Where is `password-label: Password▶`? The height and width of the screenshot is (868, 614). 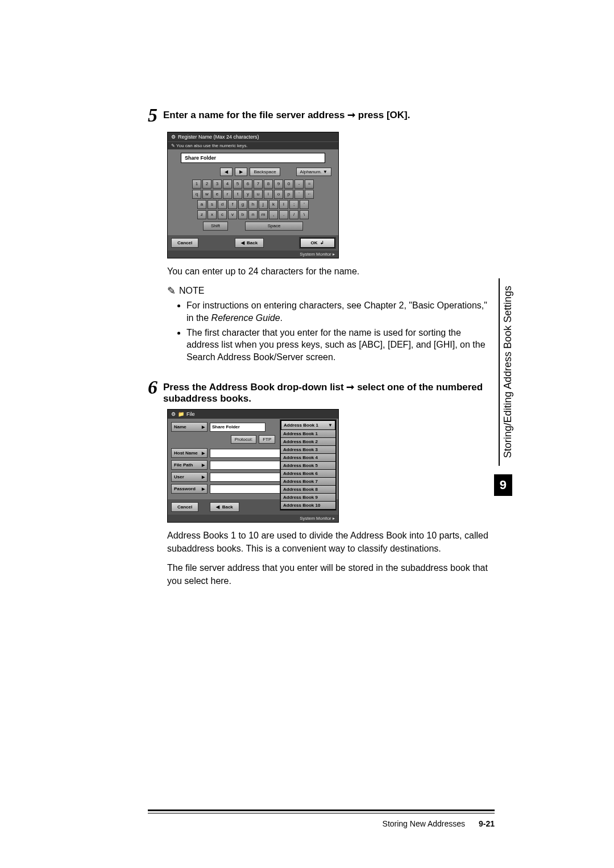 password-label: Password▶ is located at coordinates (189, 489).